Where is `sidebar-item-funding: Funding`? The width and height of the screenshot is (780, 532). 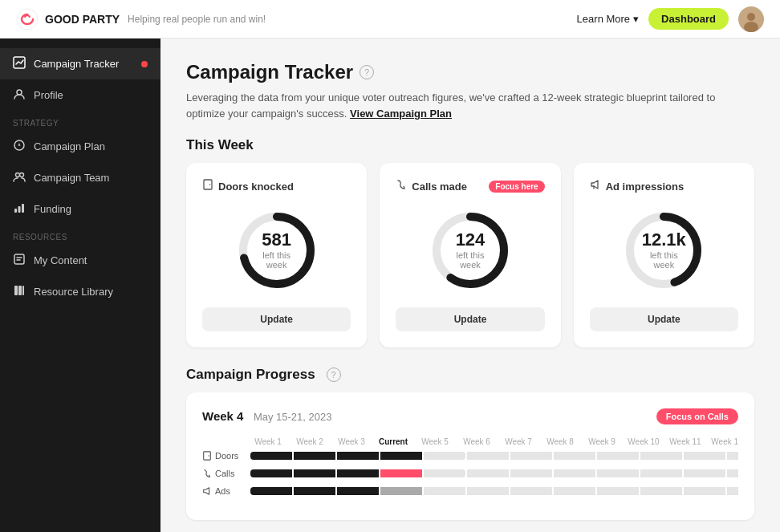
sidebar-item-funding: Funding is located at coordinates (80, 209).